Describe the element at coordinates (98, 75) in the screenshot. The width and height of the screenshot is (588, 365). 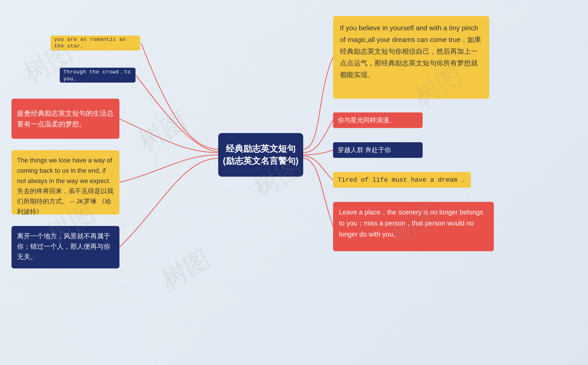
I see `node-left-mid-small: Through the crowd，to you。` at that location.